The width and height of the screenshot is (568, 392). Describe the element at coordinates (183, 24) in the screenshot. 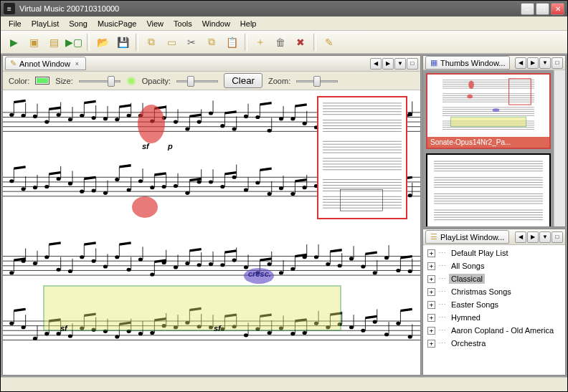

I see `menu-tools: Tools` at that location.